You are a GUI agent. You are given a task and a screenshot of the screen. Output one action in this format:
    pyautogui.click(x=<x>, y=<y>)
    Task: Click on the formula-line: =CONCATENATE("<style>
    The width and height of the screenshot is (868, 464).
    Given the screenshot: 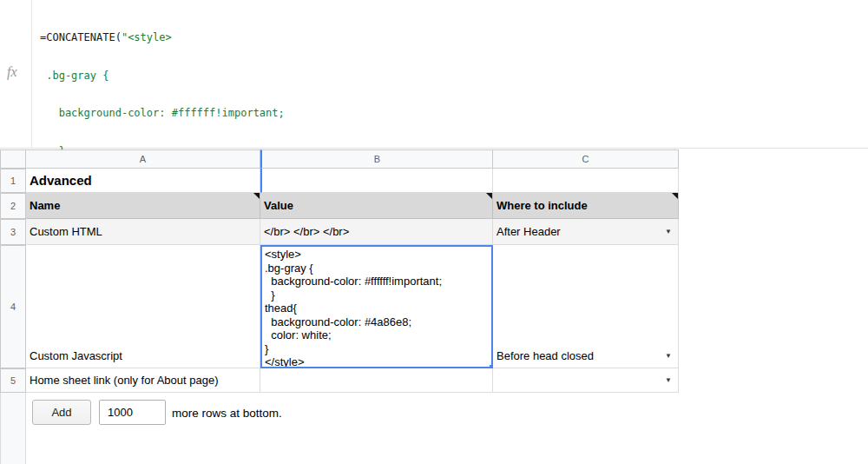 What is the action you would take?
    pyautogui.click(x=162, y=38)
    